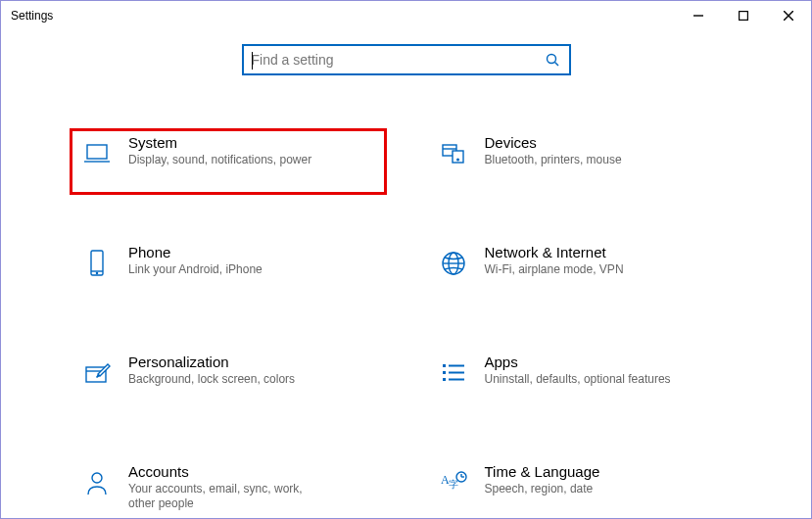 The image size is (812, 519). I want to click on search-input, so click(398, 60).